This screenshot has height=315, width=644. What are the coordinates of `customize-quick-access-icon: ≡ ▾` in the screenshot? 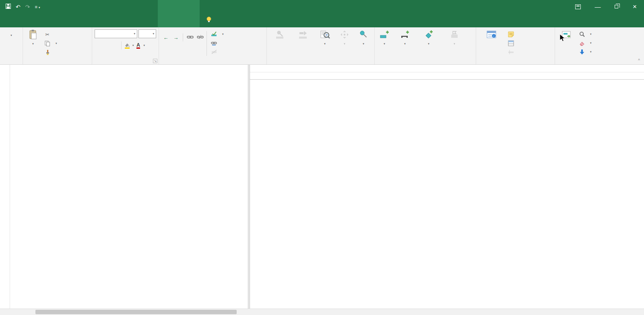 It's located at (37, 7).